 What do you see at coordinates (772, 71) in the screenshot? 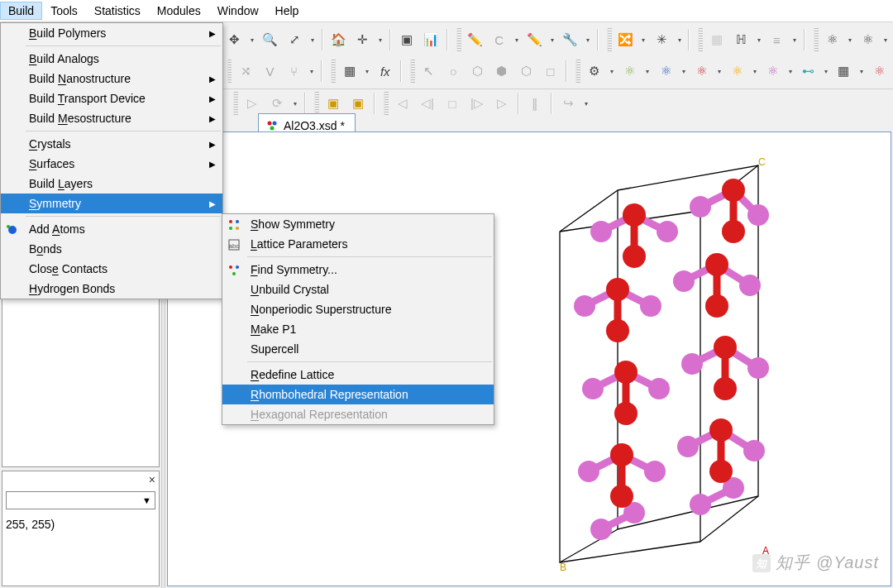
I see `tool-mod6-icon: ⚛` at bounding box center [772, 71].